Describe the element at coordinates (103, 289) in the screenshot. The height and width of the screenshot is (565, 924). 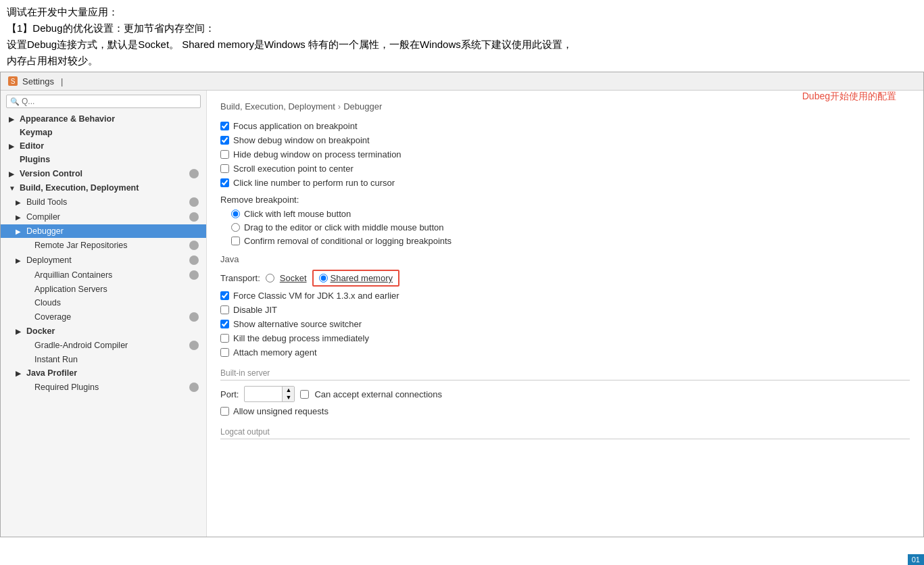
I see `sidebar-item-app-servers: Application Servers` at that location.